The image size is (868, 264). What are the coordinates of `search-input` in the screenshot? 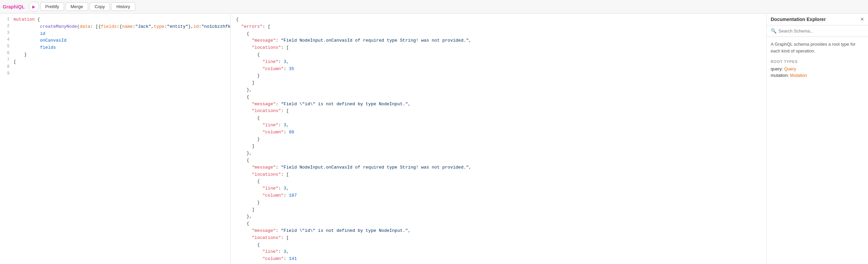 It's located at (821, 31).